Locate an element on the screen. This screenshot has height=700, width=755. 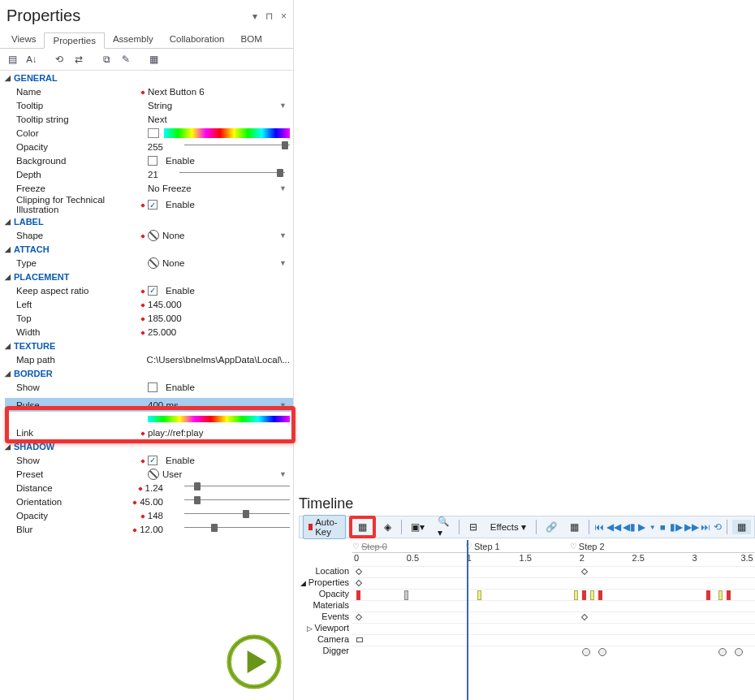
locate-button: 🔍▾ is located at coordinates (443, 527).